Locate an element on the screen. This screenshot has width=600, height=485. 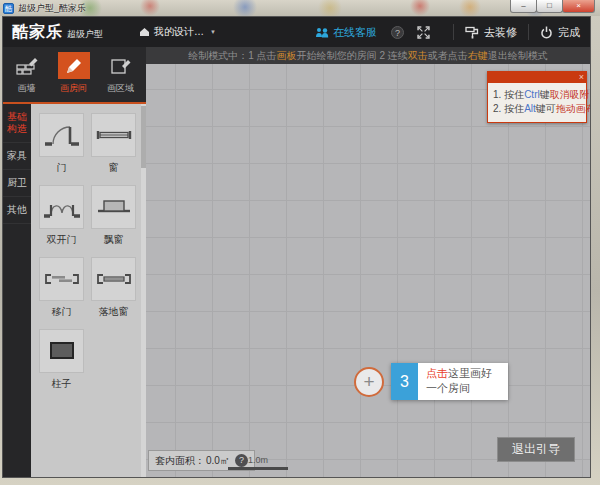
room-pencil-icon is located at coordinates (74, 66).